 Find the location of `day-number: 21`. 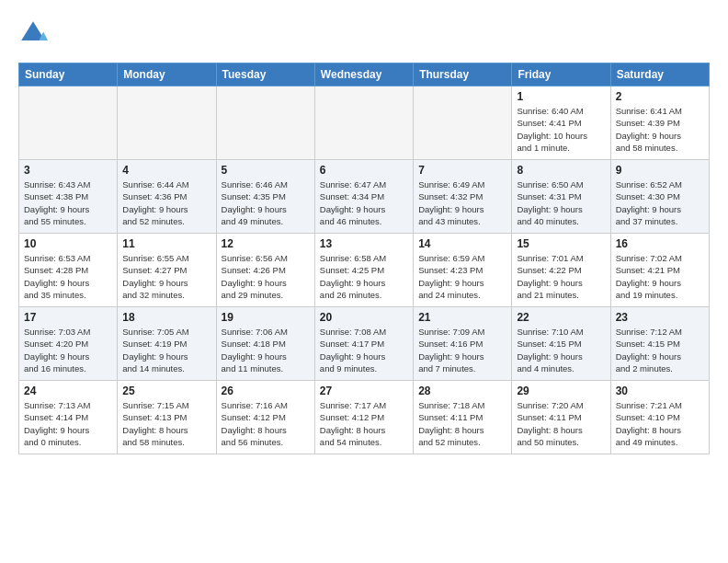

day-number: 21 is located at coordinates (462, 317).